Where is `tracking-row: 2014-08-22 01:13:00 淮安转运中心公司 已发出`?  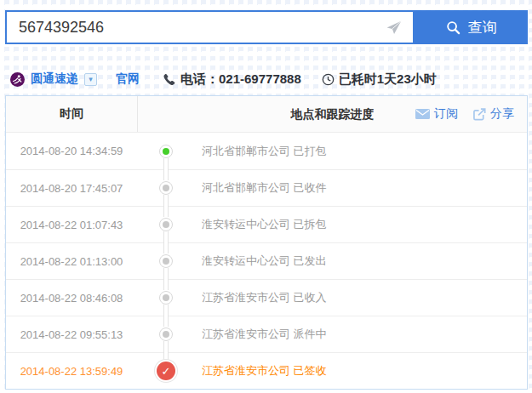 tracking-row: 2014-08-22 01:13:00 淮安转运中心公司 已发出 is located at coordinates (266, 260).